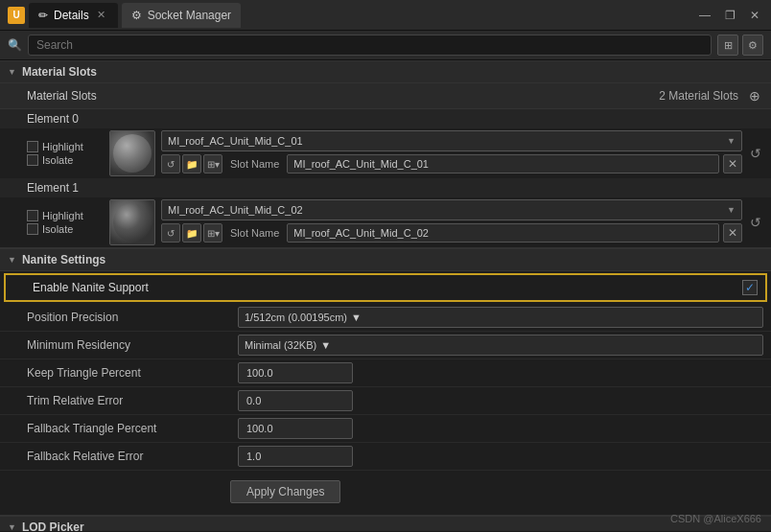 The width and height of the screenshot is (771, 532). Describe the element at coordinates (102, 15) in the screenshot. I see `tab-details-close: ✕` at that location.